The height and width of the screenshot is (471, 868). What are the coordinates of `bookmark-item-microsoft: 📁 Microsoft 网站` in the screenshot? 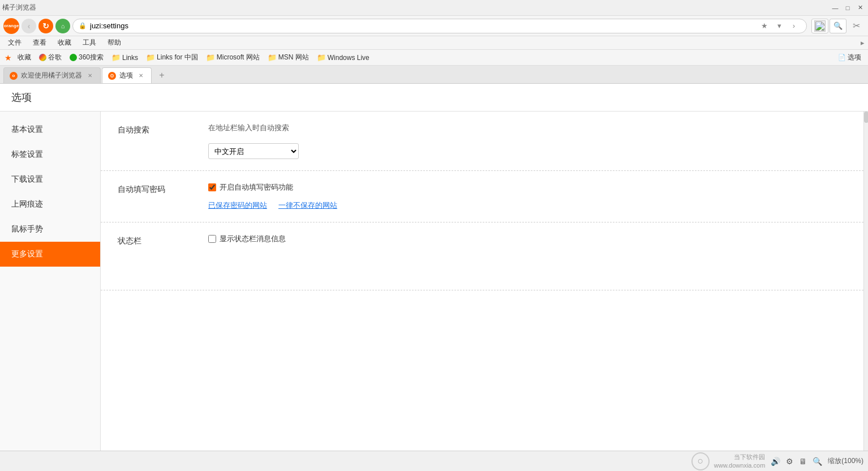 It's located at (233, 58).